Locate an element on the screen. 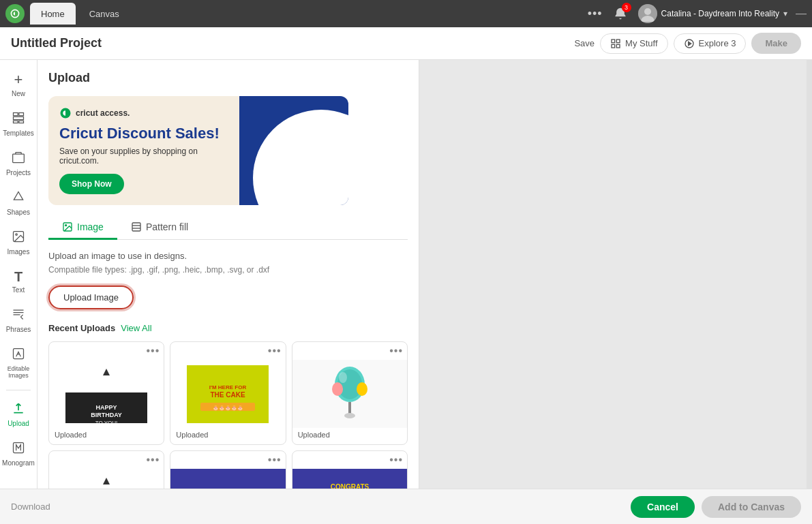 Image resolution: width=812 pixels, height=524 pixels. image-tab-label: Image is located at coordinates (90, 227).